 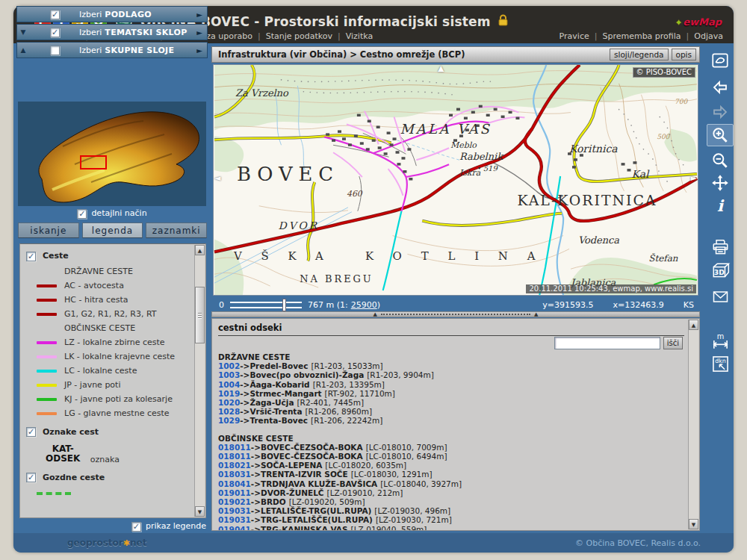 I want to click on search-input, so click(x=607, y=343).